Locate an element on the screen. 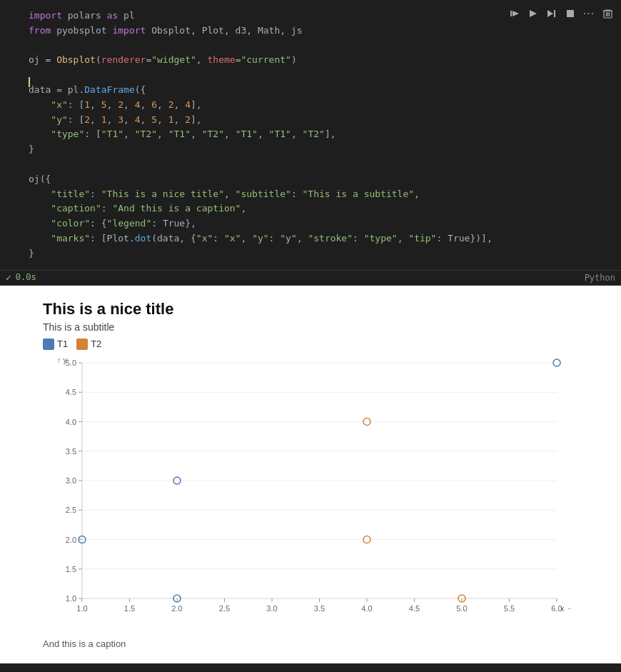 Image resolution: width=621 pixels, height=672 pixels. legend-label: T2 is located at coordinates (96, 344).